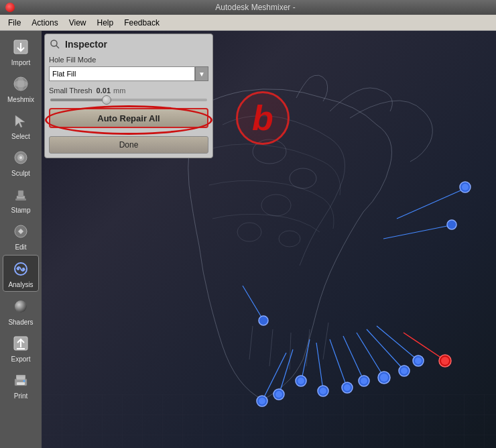  I want to click on threshold-value: 0.01, so click(103, 91).